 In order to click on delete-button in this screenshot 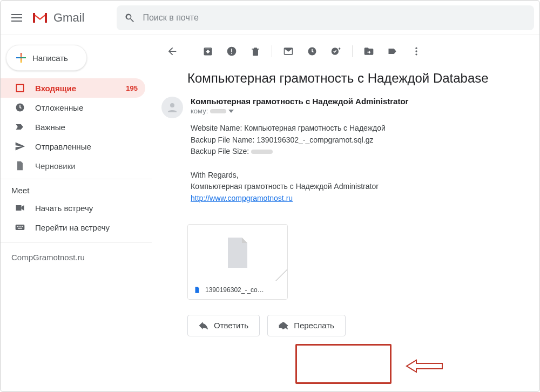, I will do `click(255, 51)`.